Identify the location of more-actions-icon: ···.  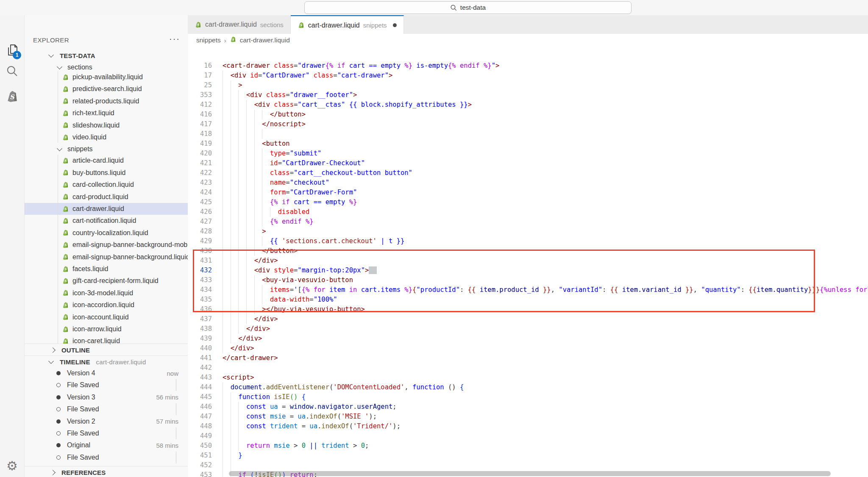
(175, 39).